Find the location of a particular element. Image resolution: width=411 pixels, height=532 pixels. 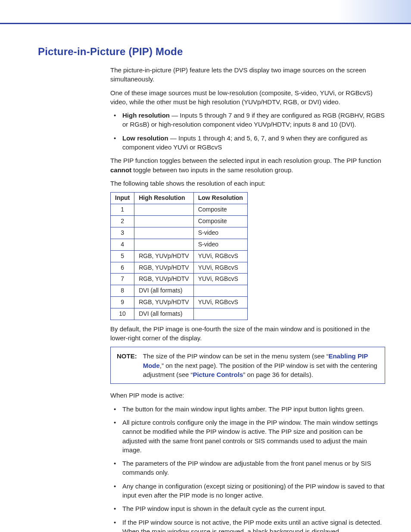

paragraph-toggle: The PIP function toggles between the sel… is located at coordinates (248, 165).